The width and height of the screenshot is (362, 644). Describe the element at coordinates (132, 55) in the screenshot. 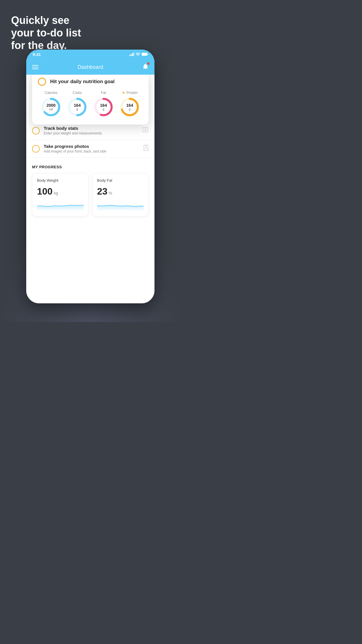

I see `signal-icon` at that location.